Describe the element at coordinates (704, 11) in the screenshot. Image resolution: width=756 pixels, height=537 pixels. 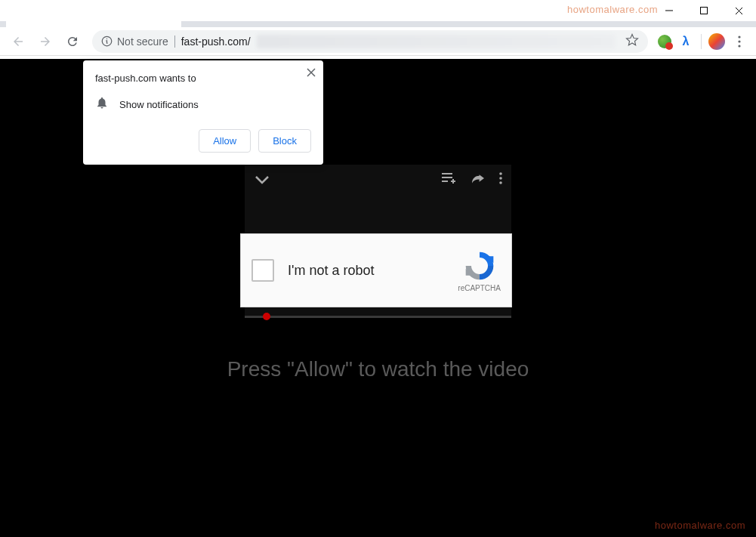
I see `maximize-button` at that location.